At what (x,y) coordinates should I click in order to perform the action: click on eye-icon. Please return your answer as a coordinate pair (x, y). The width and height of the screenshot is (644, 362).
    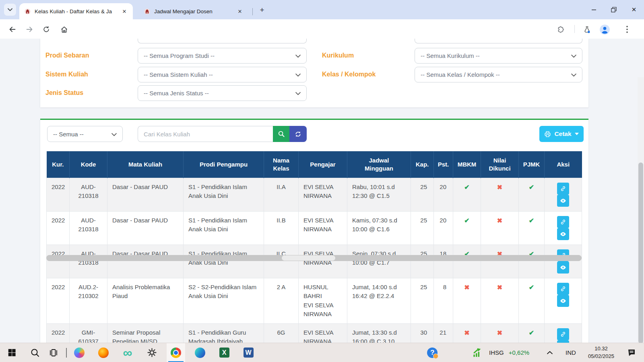
    Looking at the image, I should click on (563, 201).